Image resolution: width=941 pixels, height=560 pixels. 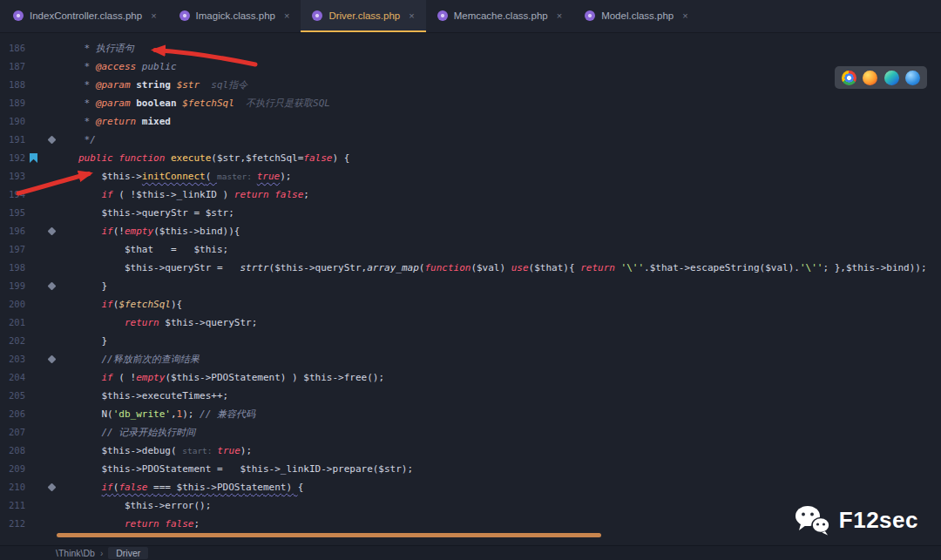 What do you see at coordinates (75, 553) in the screenshot?
I see `breadcrumb-root: \Think\Db` at bounding box center [75, 553].